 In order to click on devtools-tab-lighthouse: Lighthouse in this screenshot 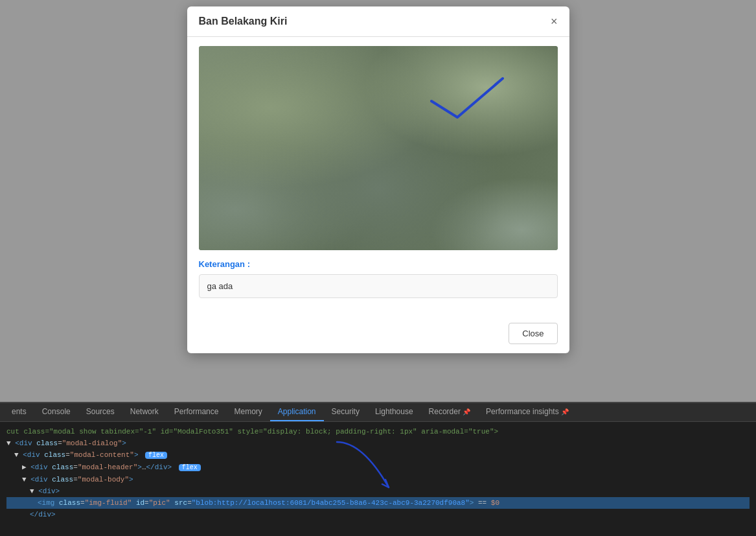, I will do `click(394, 412)`.